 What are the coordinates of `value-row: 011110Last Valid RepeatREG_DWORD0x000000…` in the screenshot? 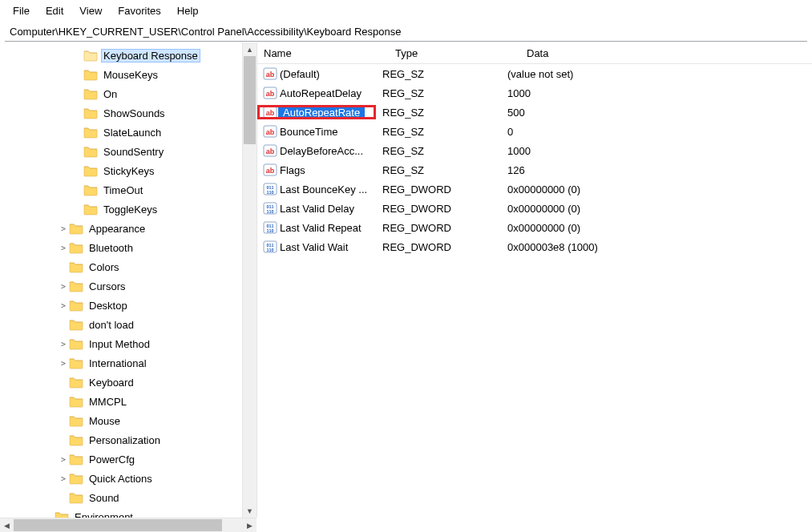 It's located at (535, 228).